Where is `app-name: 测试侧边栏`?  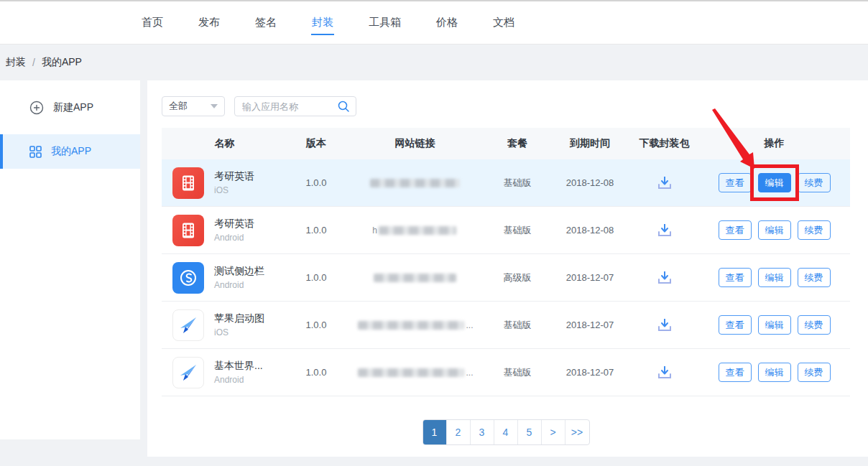 app-name: 测试侧边栏 is located at coordinates (239, 271).